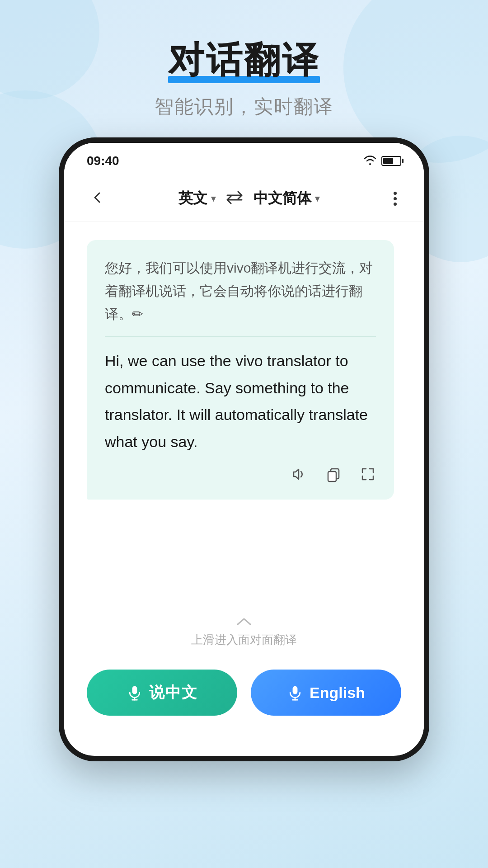 This screenshot has height=868, width=488. Describe the element at coordinates (388, 161) in the screenshot. I see `battery-fill` at that location.